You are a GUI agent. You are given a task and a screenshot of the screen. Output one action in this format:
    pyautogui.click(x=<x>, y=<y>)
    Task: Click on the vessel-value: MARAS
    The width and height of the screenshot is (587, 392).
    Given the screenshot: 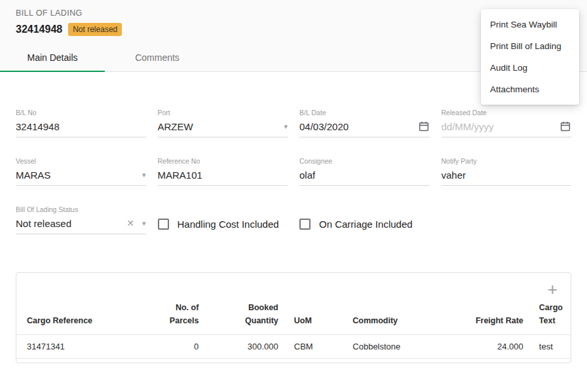 What is the action you would take?
    pyautogui.click(x=79, y=175)
    